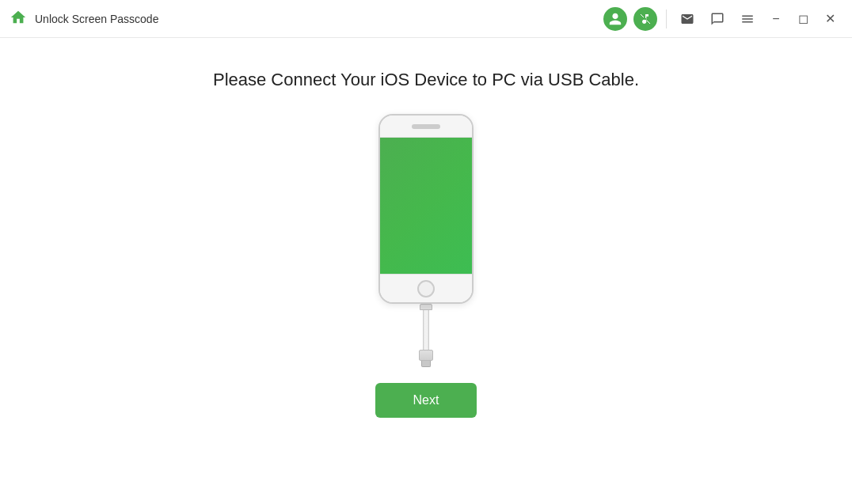 The image size is (852, 504). What do you see at coordinates (615, 19) in the screenshot?
I see `user-avatar` at bounding box center [615, 19].